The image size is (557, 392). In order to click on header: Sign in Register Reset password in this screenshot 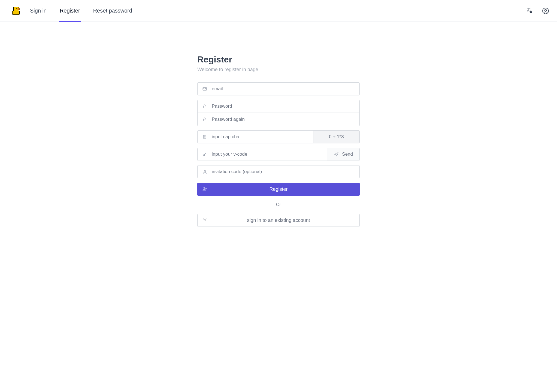, I will do `click(278, 11)`.